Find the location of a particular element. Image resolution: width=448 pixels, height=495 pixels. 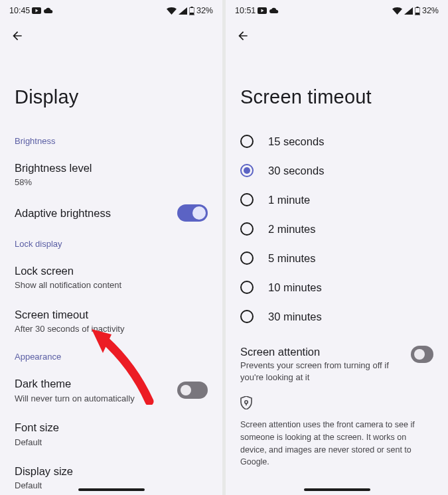

screen-attention-sub: Prevents your screen from turning off if… is located at coordinates (321, 372).